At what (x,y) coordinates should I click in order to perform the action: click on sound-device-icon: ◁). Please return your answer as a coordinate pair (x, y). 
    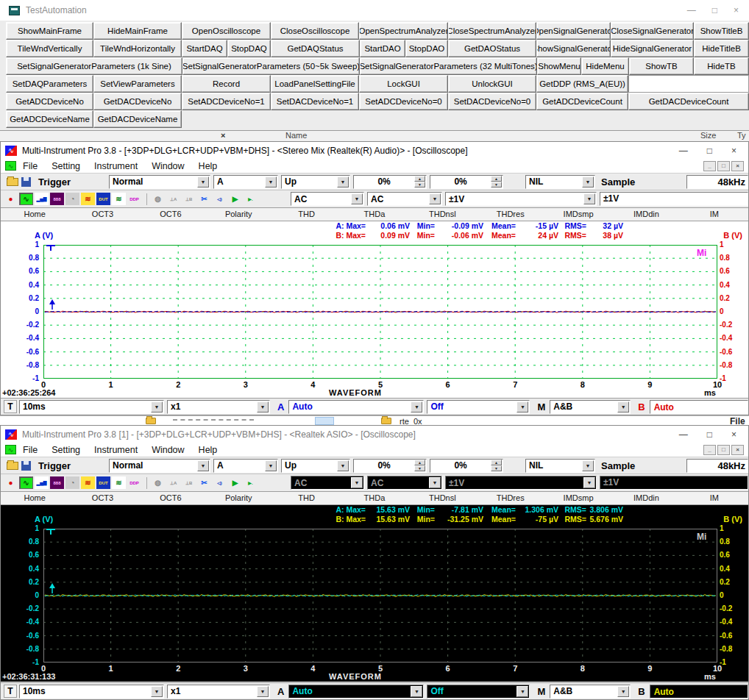
    Looking at the image, I should click on (219, 482).